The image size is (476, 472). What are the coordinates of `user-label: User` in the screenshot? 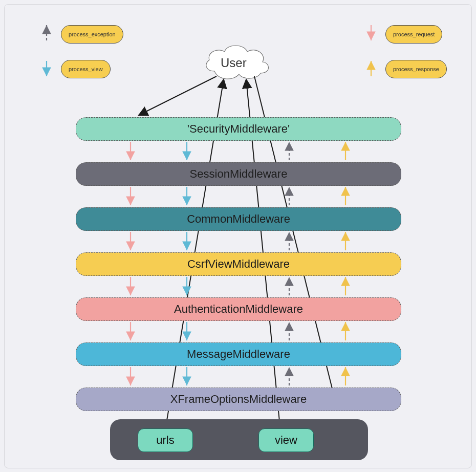 It's located at (233, 63).